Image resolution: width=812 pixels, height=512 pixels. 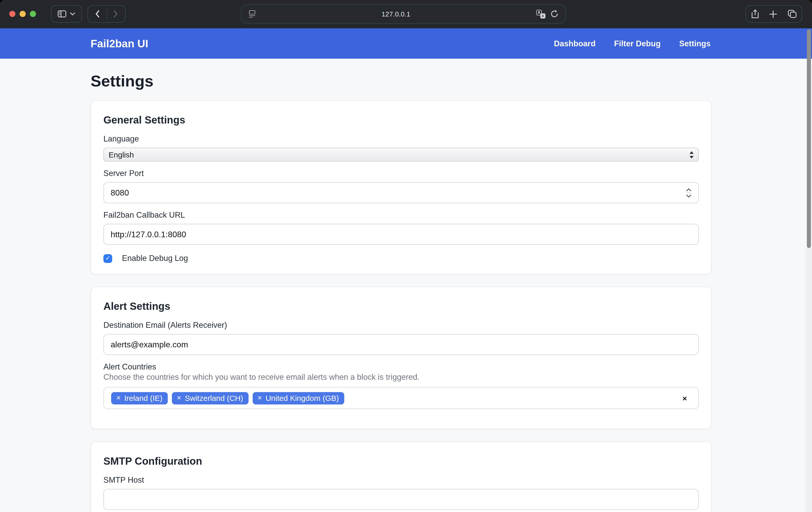 I want to click on nav-link-settings: Settings, so click(x=695, y=44).